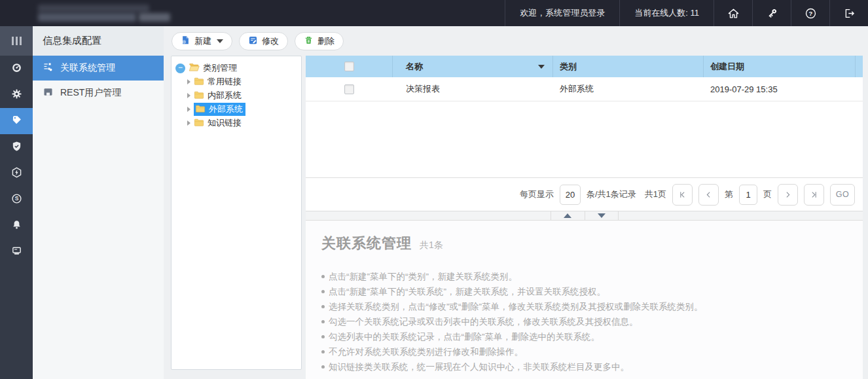 The width and height of the screenshot is (868, 379). What do you see at coordinates (602, 216) in the screenshot?
I see `arrow-down-icon` at bounding box center [602, 216].